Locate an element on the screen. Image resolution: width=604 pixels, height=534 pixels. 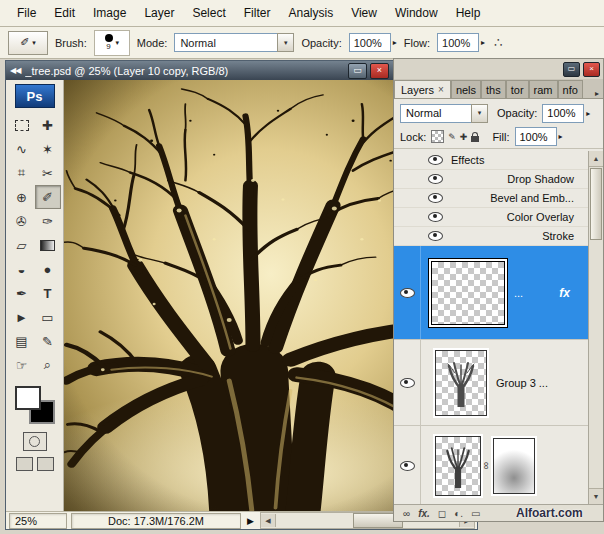
dodge-tool: ● is located at coordinates (48, 269).